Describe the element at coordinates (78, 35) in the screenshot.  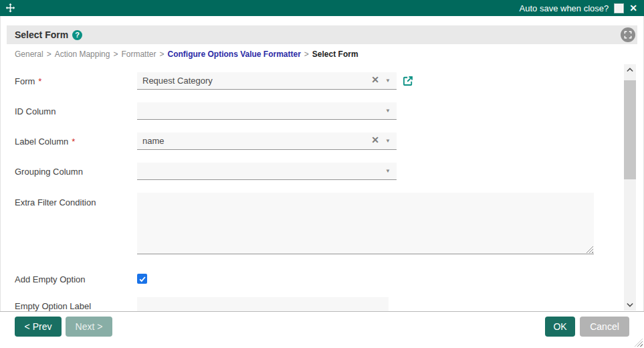
I see `help-icon: ?` at that location.